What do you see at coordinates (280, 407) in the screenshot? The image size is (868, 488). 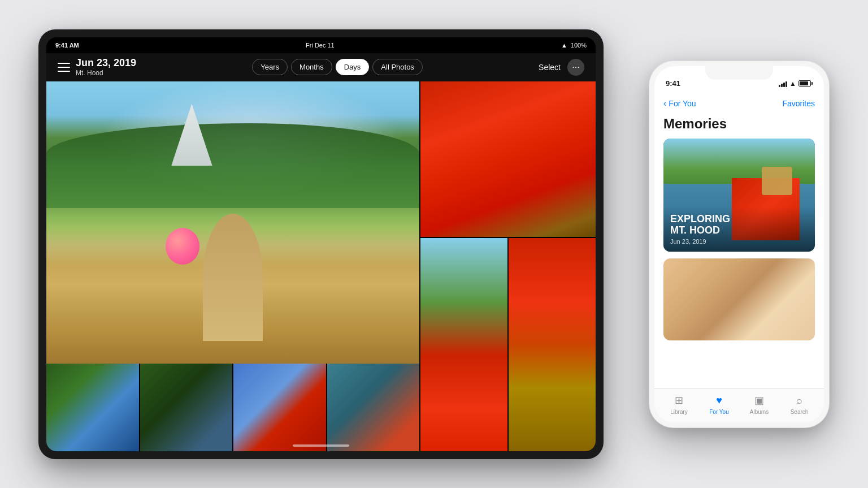 I see `thumb3-bg` at bounding box center [280, 407].